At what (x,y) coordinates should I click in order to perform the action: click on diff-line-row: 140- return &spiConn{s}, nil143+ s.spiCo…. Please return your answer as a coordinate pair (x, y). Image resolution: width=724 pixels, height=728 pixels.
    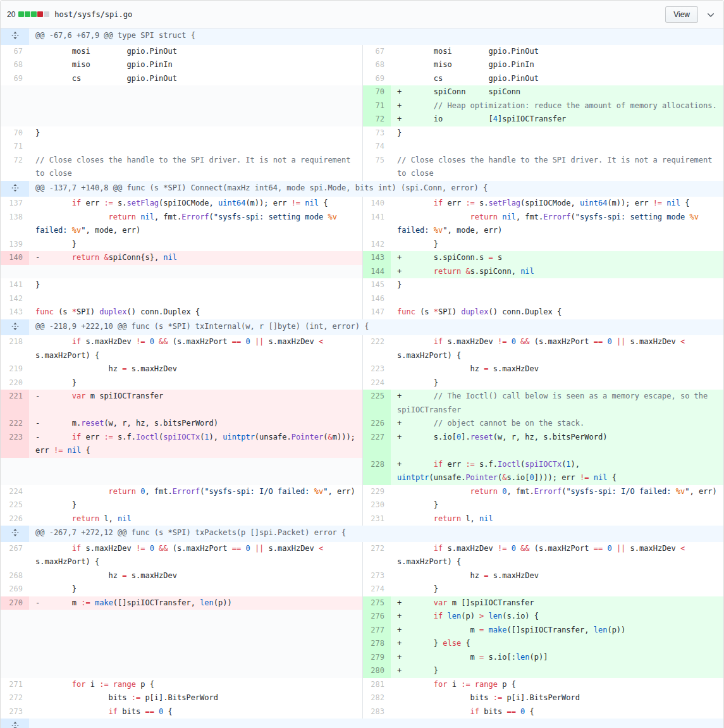
    Looking at the image, I should click on (362, 258).